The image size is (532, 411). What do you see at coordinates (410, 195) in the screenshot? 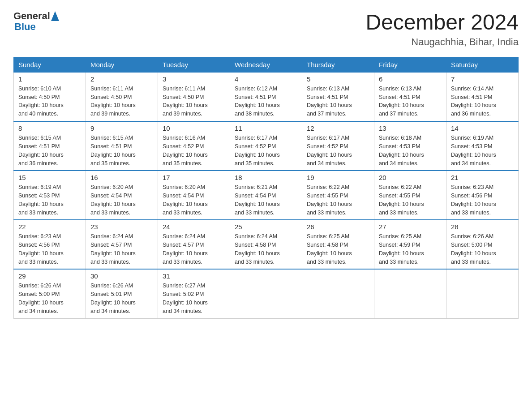
I see `calendar-cell: 20Sunrise: 6:22 AMSunset: 4:55 PMDayligh…` at bounding box center [410, 195].